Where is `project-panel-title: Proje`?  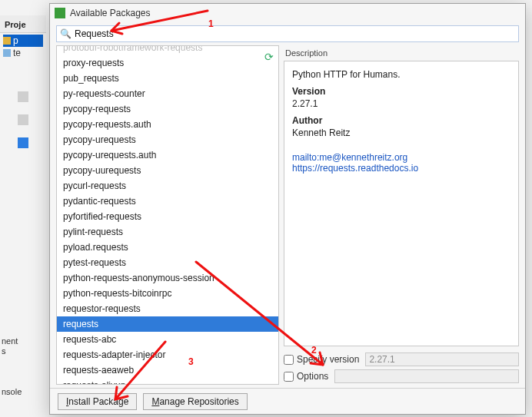
project-panel-title: Proje is located at coordinates (23, 25).